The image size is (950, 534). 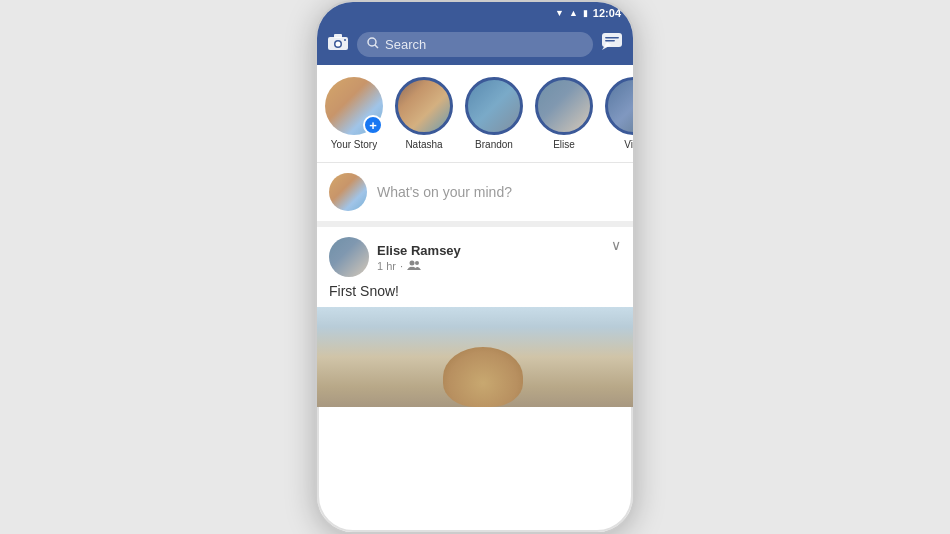 What do you see at coordinates (475, 114) in the screenshot?
I see `stories-row: + Your Story Natasha Brandon` at bounding box center [475, 114].